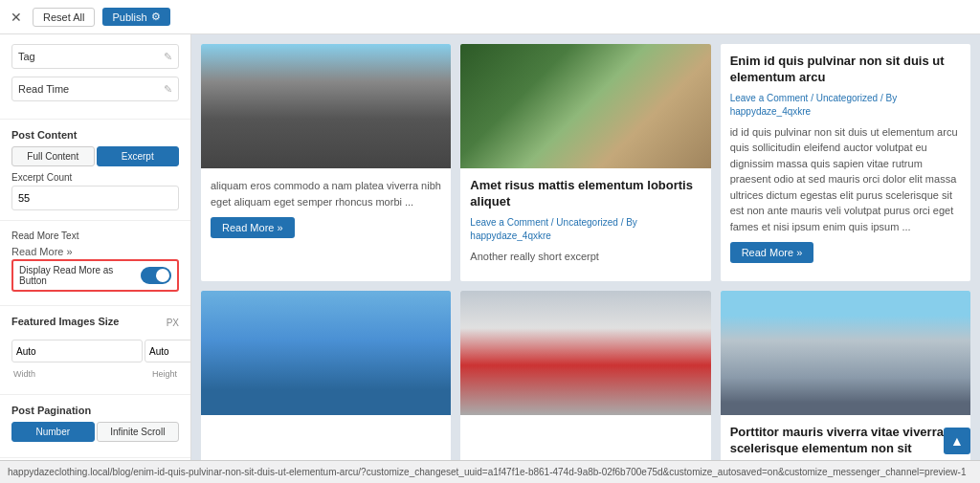 The height and width of the screenshot is (483, 980). What do you see at coordinates (490, 17) in the screenshot?
I see `top-bar: ✕ Reset All Publish ⚙` at bounding box center [490, 17].